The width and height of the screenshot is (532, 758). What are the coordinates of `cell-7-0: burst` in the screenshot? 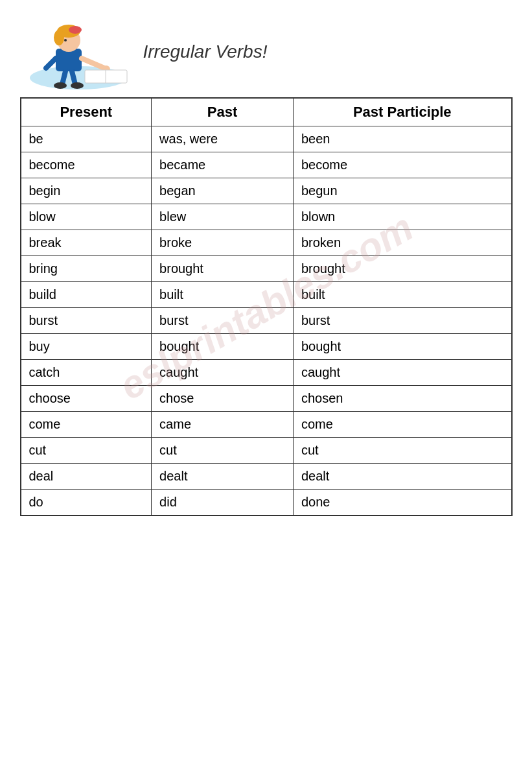 It's located at (86, 321).